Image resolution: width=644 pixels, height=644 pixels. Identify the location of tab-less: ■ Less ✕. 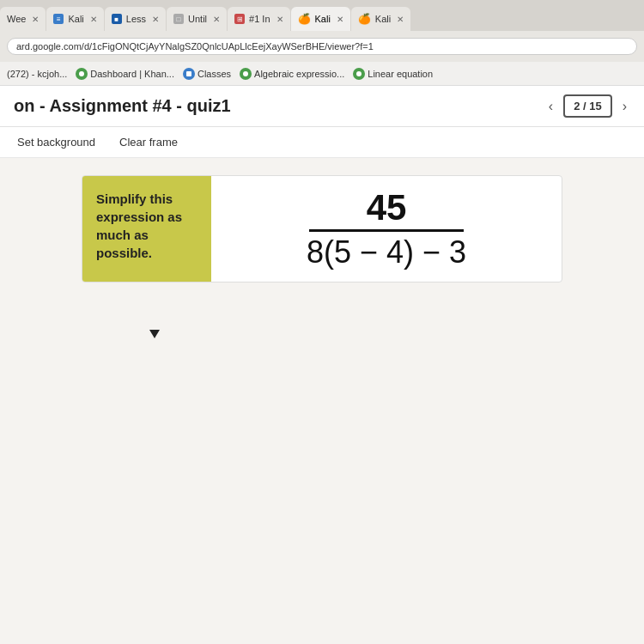
(136, 19).